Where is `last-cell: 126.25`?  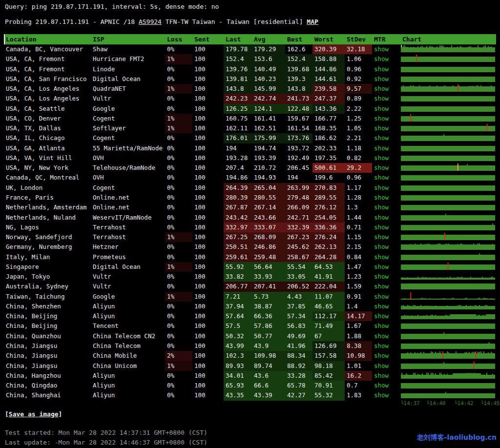
last-cell: 126.25 is located at coordinates (238, 109).